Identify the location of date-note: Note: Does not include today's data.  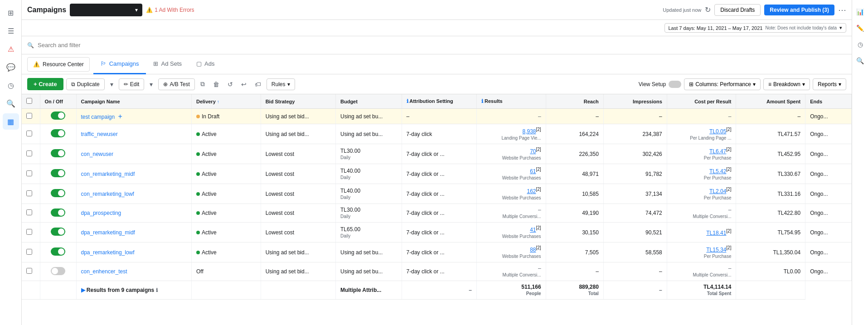
(801, 28).